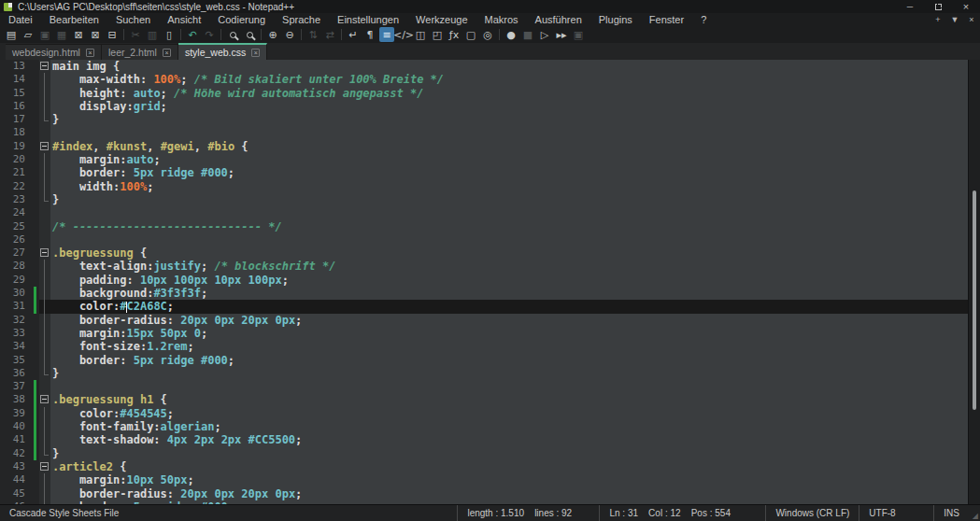  Describe the element at coordinates (561, 35) in the screenshot. I see `macro-run-multiple-icon: ▸▸` at that location.